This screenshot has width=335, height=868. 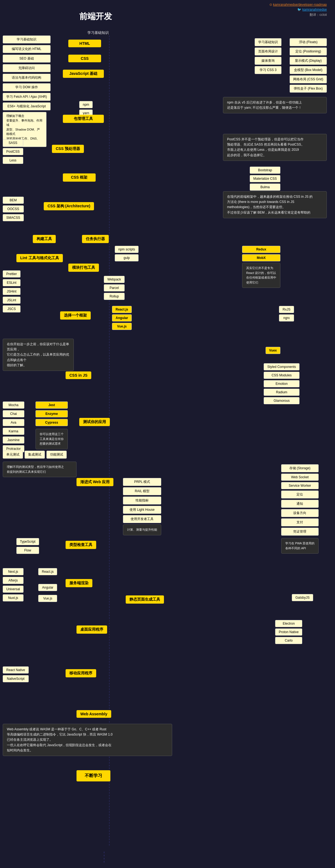 I want to click on test-types-note: 理解不同的测试类型，然后学习如何使用之 前提到的测试工具来实现它们, so click(x=40, y=469).